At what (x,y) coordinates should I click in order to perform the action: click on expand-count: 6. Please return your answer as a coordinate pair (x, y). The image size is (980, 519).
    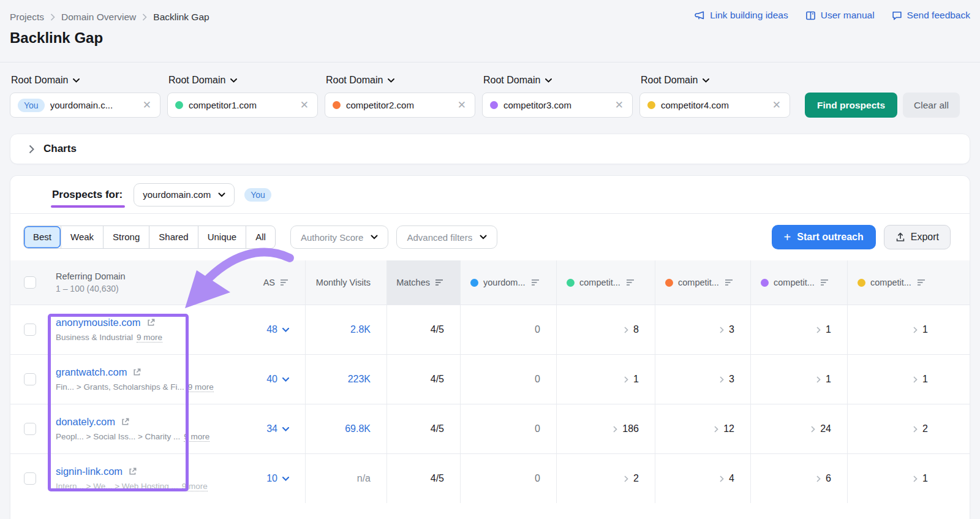
    Looking at the image, I should click on (824, 479).